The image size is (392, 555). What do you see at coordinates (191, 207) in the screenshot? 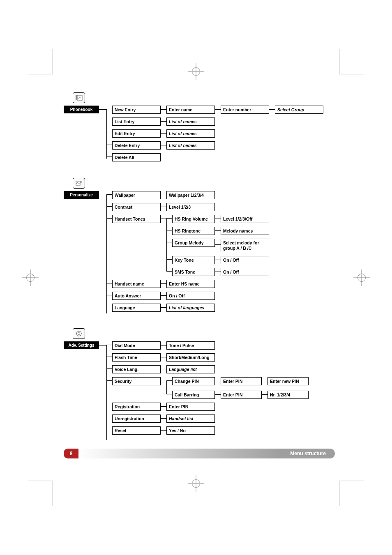
I see `menu-node: Level 1/2/3` at bounding box center [191, 207].